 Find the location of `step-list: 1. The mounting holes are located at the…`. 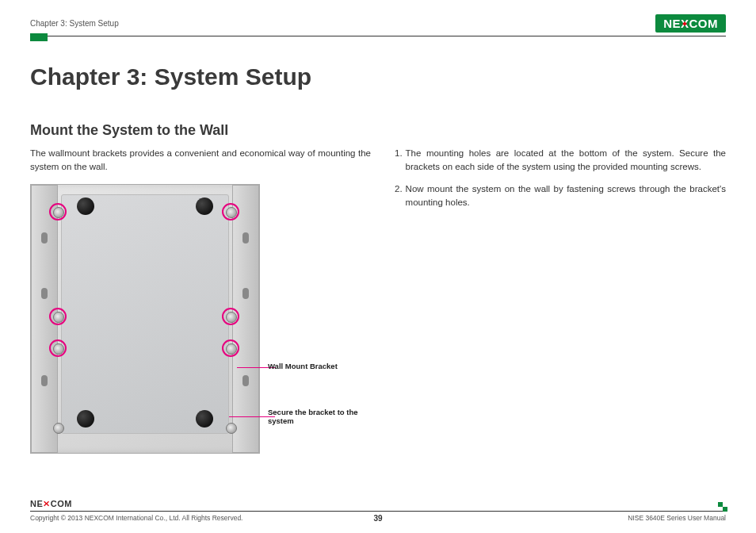

step-list: 1. The mounting holes are located at the… is located at coordinates (560, 178).